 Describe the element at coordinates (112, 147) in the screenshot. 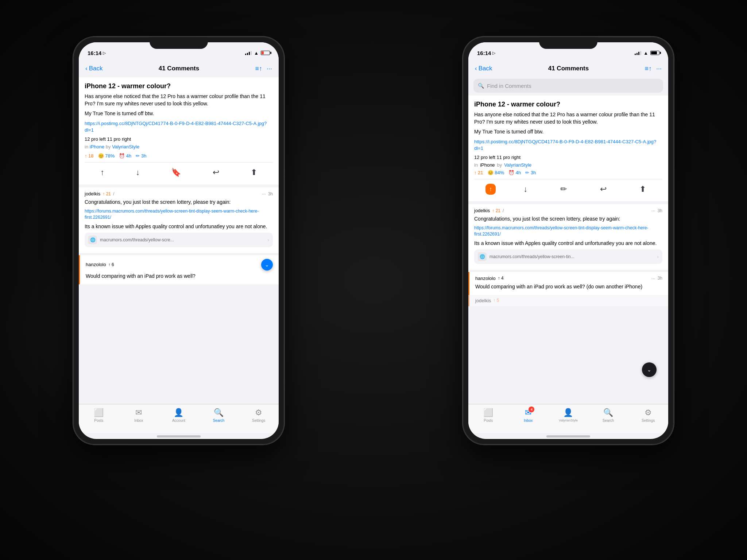

I see `post-in-label-left: in iPhone by ValyrianStyle` at that location.